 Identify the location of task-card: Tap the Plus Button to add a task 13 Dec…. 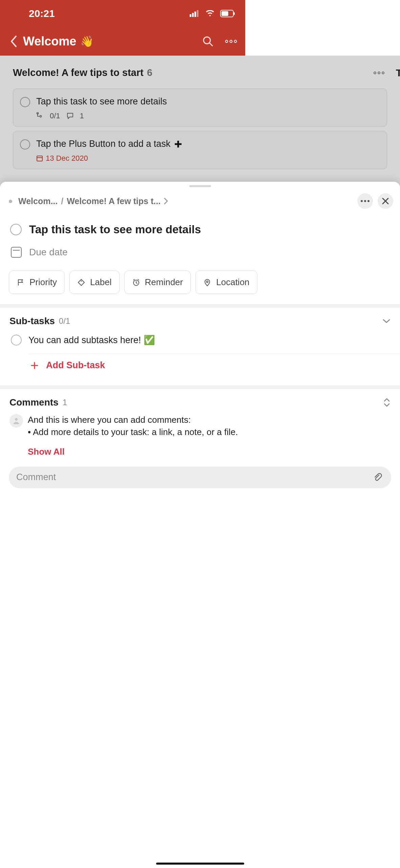
(129, 150).